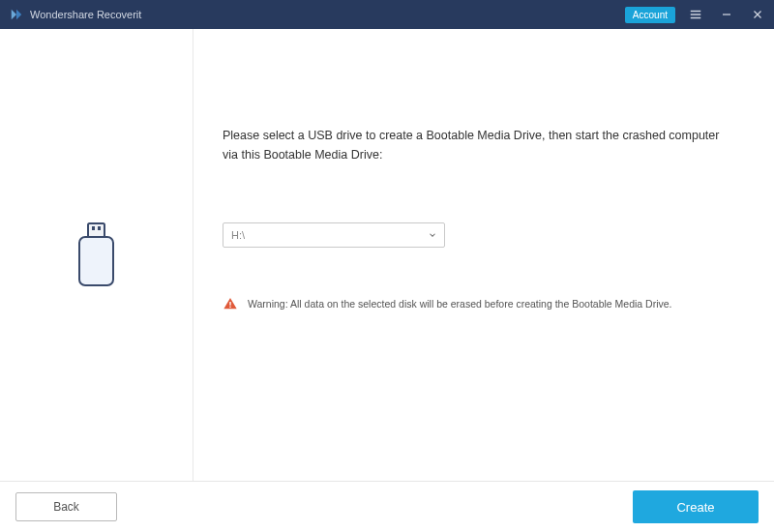 The width and height of the screenshot is (774, 532). I want to click on app-logo-icon, so click(16, 15).